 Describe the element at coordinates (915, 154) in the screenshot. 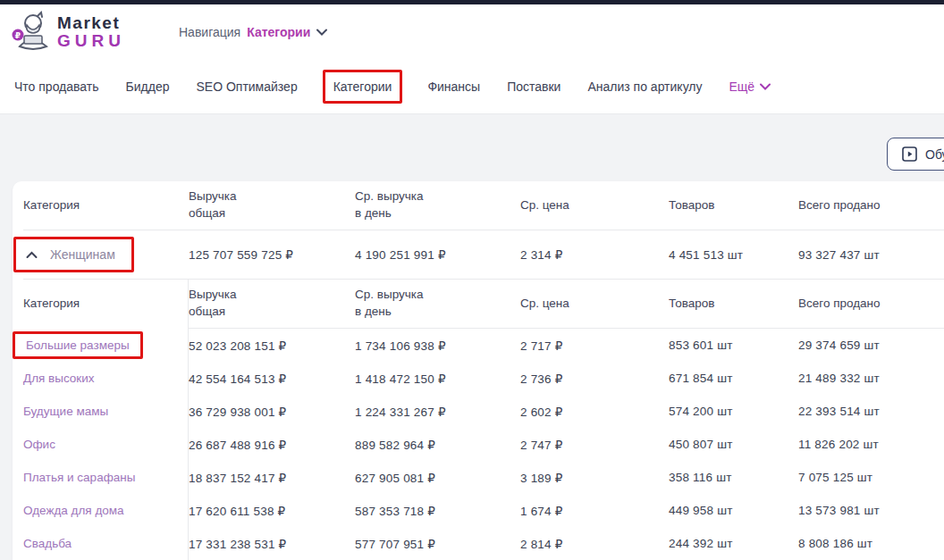

I see `training-video-button: Обуча` at that location.